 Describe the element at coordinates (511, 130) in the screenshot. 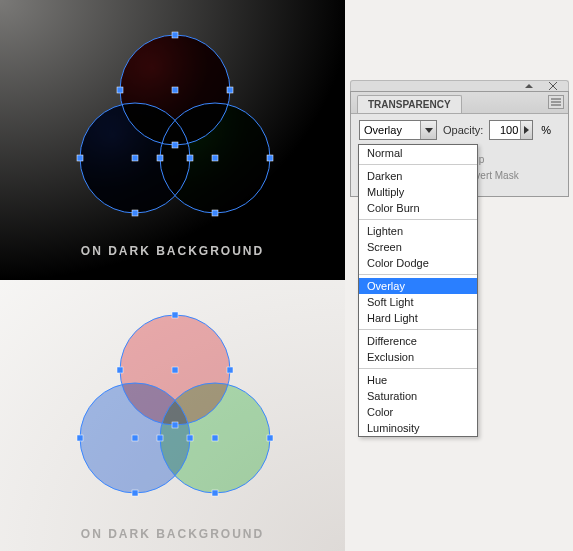

I see `opacity-field` at that location.